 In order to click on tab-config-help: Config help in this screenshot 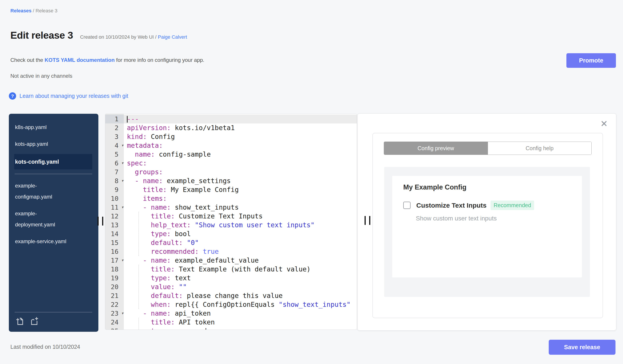, I will do `click(540, 148)`.